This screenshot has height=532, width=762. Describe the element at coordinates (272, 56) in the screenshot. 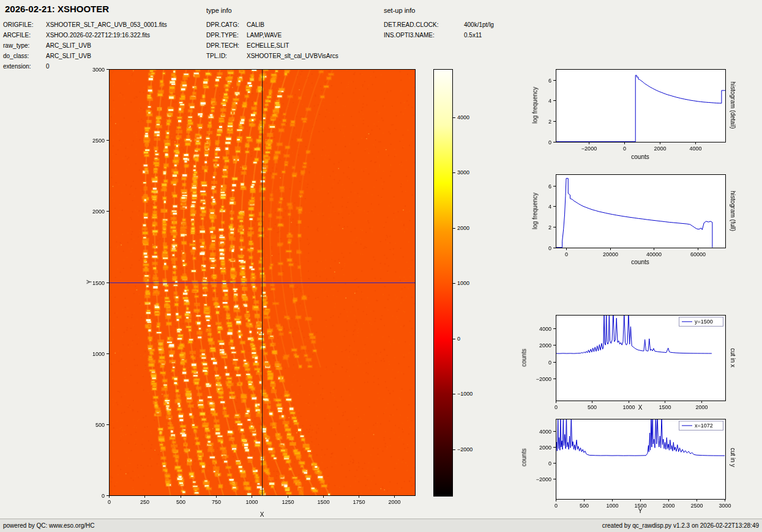

I see `meta-row: TPL.ID:XSHOOTER_slt_cal_UVBVisArcs` at that location.